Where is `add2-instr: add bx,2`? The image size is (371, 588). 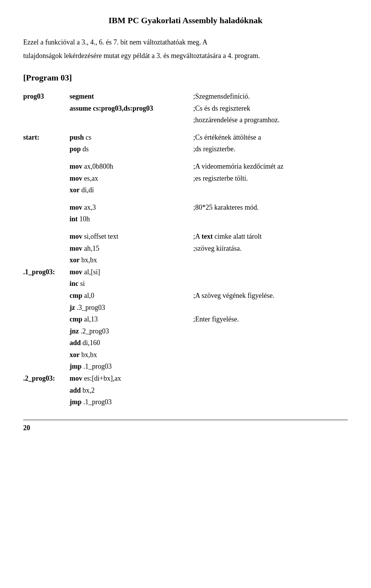 add2-instr: add bx,2 is located at coordinates (131, 391).